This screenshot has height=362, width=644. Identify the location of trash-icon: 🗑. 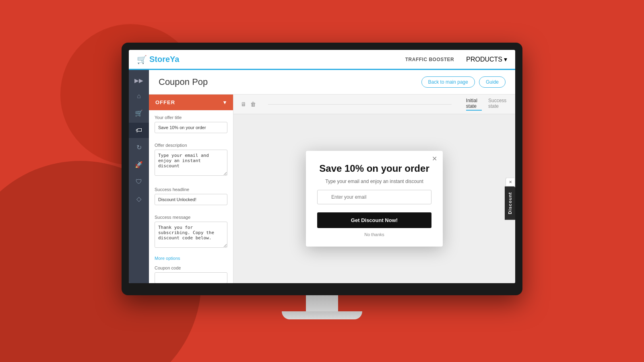
(253, 104).